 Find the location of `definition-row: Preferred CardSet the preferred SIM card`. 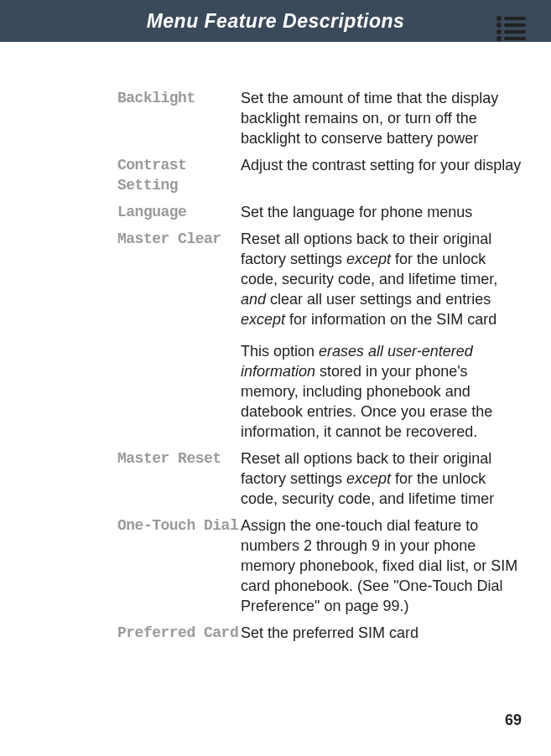

definition-row: Preferred CardSet the preferred SIM card is located at coordinates (320, 633).